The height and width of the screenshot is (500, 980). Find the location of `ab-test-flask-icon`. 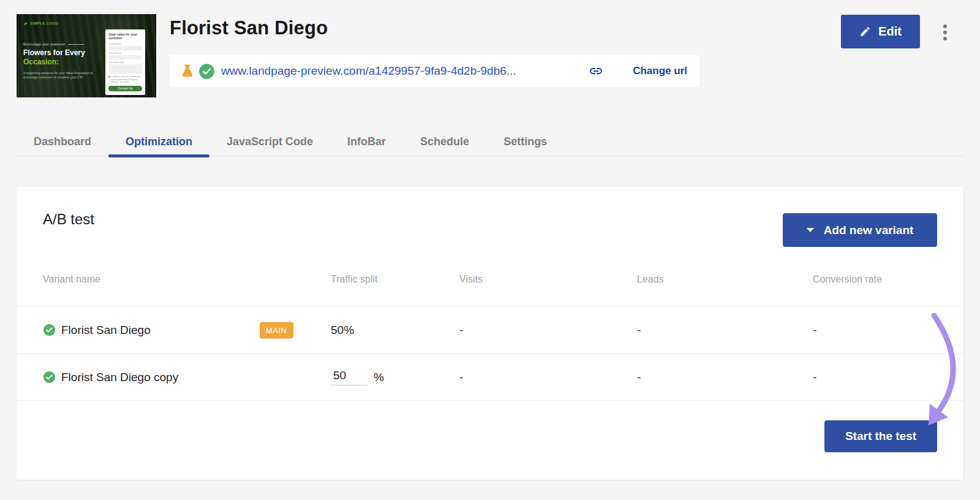

ab-test-flask-icon is located at coordinates (187, 71).